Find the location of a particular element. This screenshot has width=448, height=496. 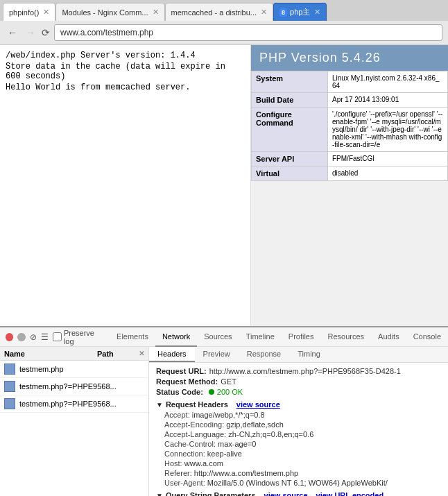

nav-audits: Audits is located at coordinates (388, 337).